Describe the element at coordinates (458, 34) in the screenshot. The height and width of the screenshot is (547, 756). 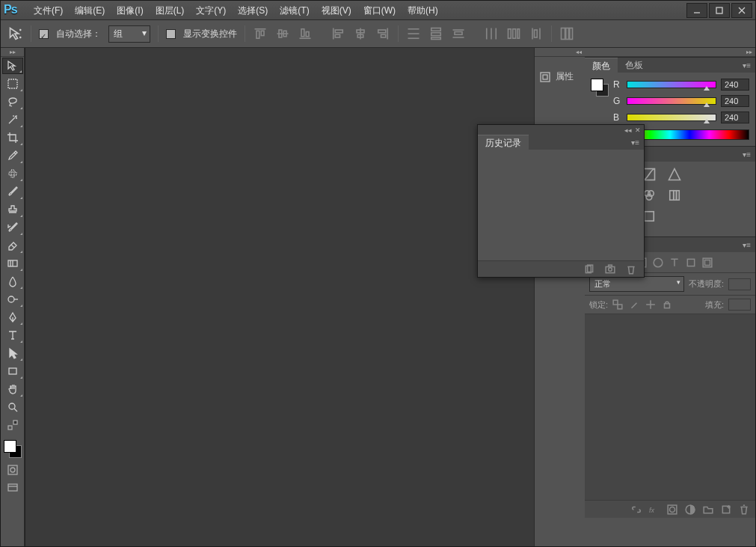
I see `dist-bottom-icon` at that location.